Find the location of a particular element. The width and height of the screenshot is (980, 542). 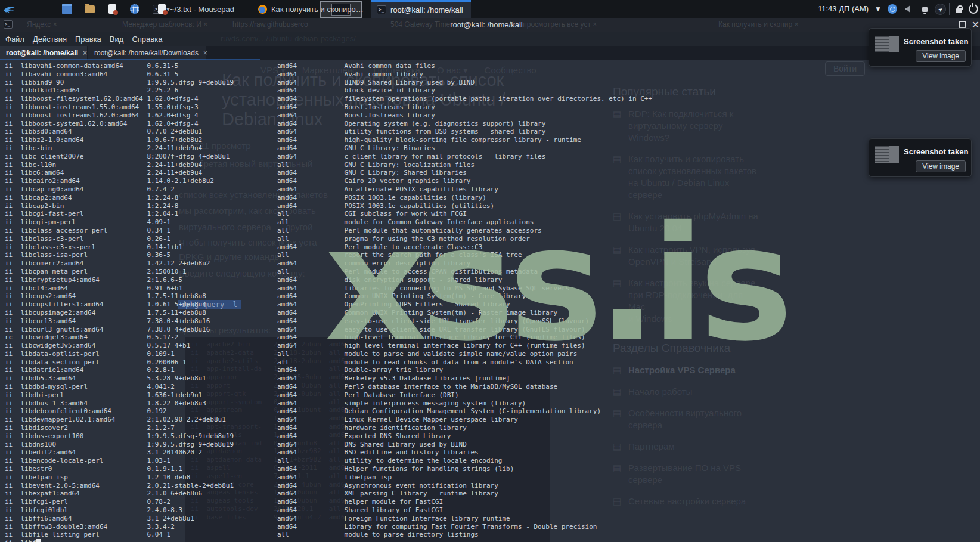

package-row: ii libdbi-perl 1.636-1+deb9u1 amd64 Perl… is located at coordinates (328, 395).